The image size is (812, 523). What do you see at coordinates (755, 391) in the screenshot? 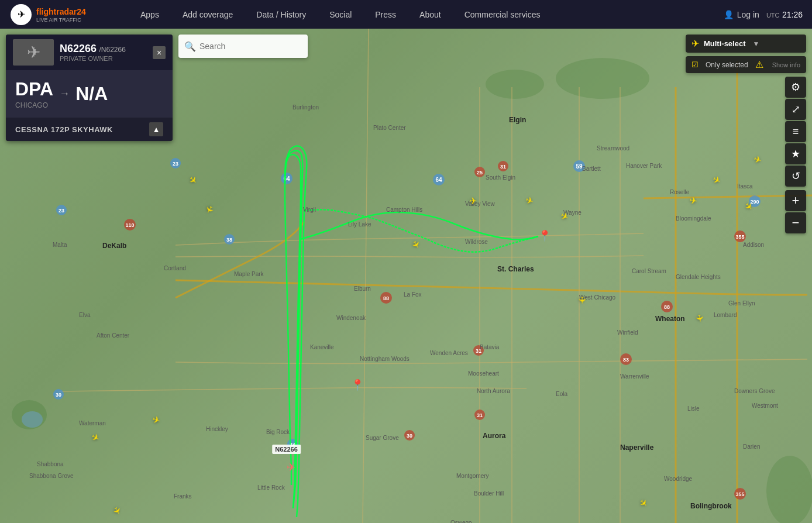
I see `map-label: Downers Grove` at bounding box center [755, 391].